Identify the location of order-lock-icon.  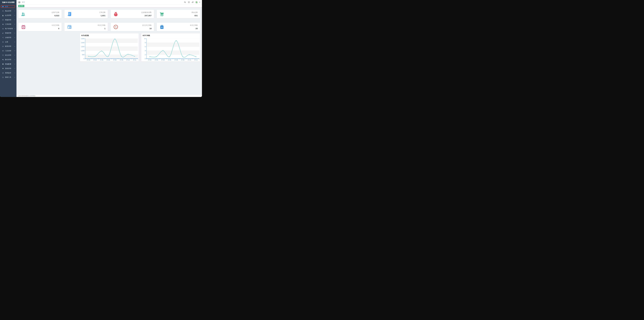
(3, 24).